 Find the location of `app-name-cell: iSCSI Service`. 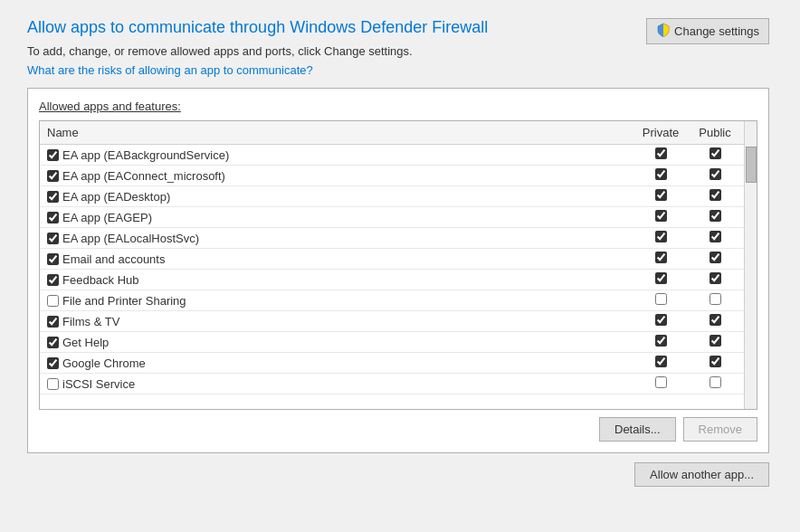

app-name-cell: iSCSI Service is located at coordinates (337, 384).